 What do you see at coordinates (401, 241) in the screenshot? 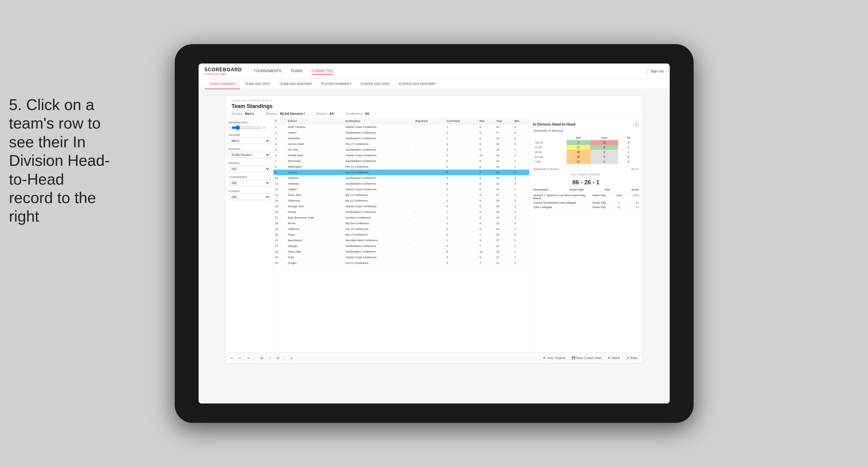
I see `table-row: 21 New Mexico Mountain West Conference -…` at bounding box center [401, 241].